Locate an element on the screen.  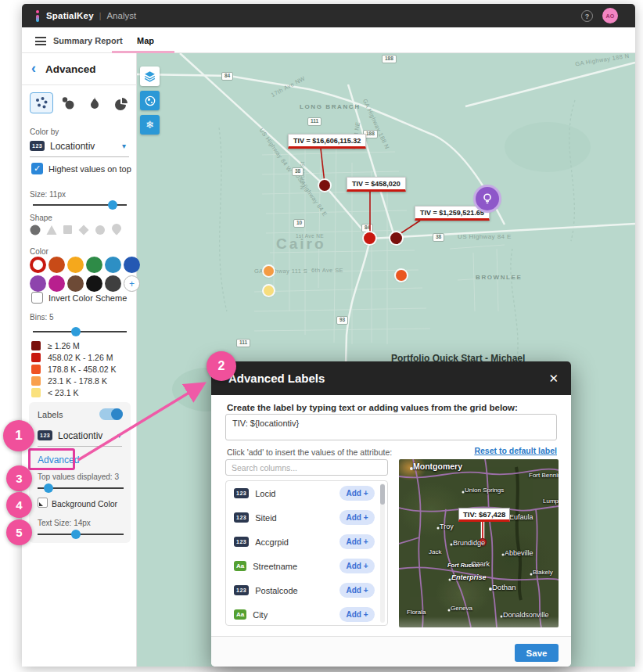
annotation-step-5: 5 is located at coordinates (19, 532).